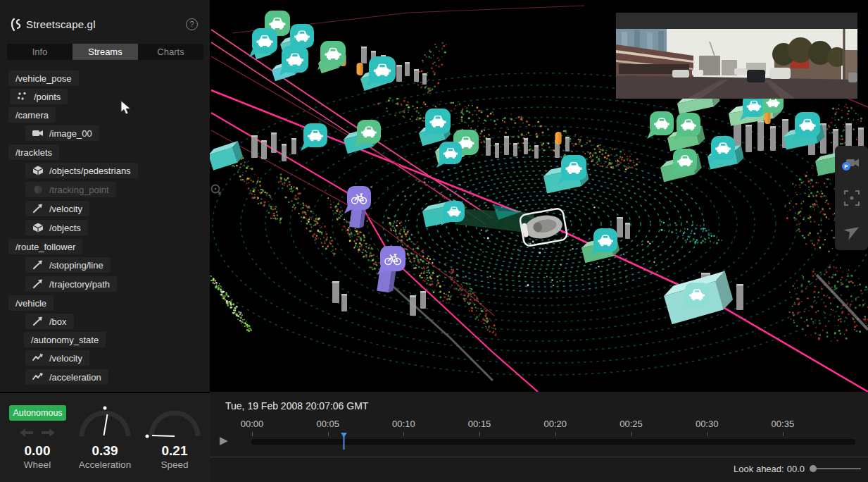 The image size is (868, 482). Describe the element at coordinates (344, 441) in the screenshot. I see `playhead-marker` at that location.